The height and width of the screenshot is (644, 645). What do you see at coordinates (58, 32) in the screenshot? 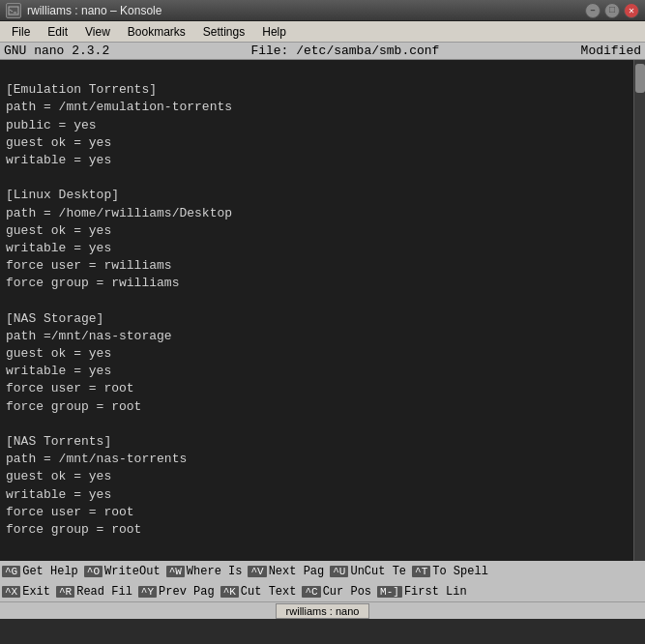
I see `menu-edit: Edit` at bounding box center [58, 32].